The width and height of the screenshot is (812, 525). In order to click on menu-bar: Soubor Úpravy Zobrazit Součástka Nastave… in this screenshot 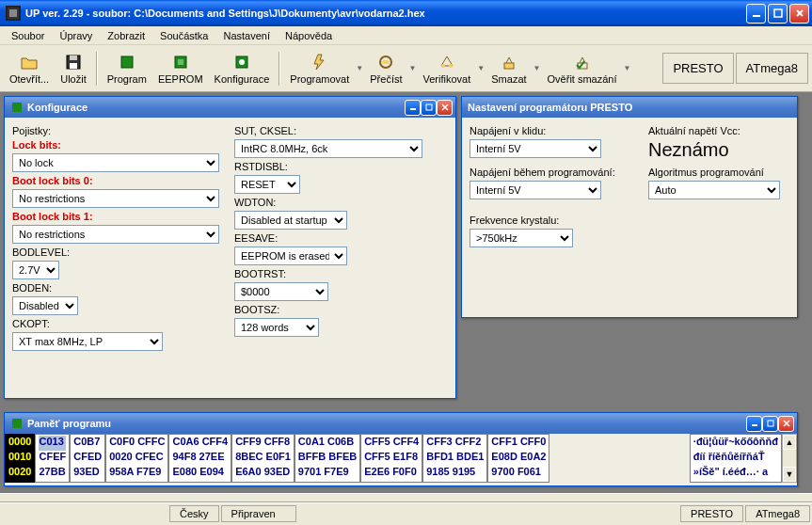, I will do `click(406, 36)`.